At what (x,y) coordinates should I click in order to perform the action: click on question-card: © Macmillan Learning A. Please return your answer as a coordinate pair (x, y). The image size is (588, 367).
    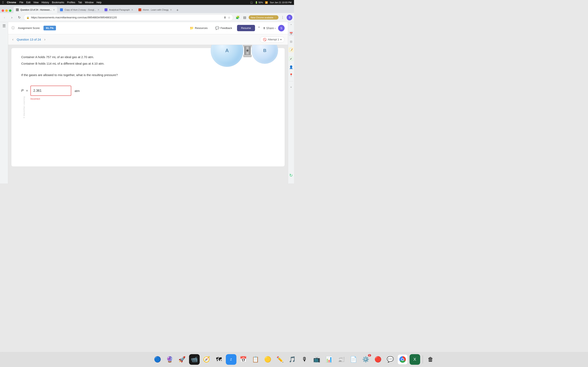
    Looking at the image, I should click on (148, 107).